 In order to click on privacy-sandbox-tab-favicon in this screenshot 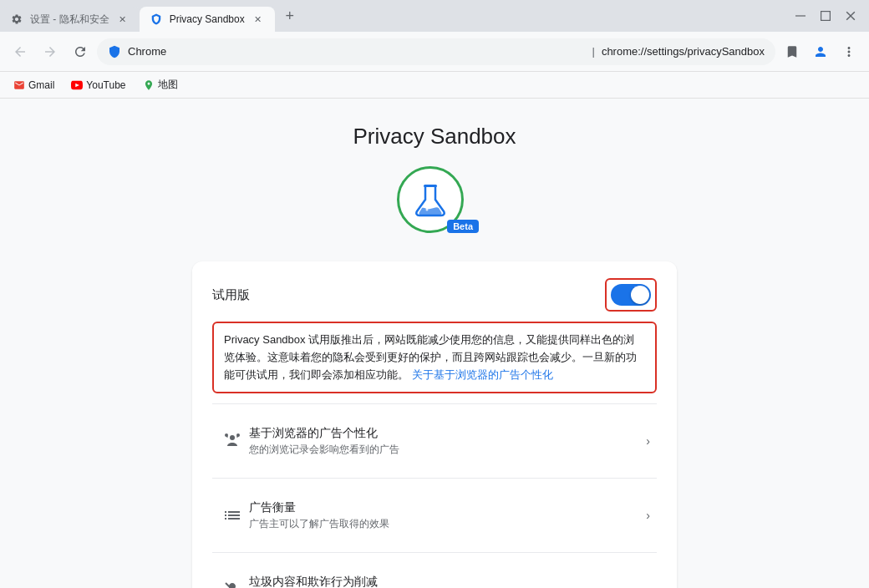, I will do `click(156, 19)`.